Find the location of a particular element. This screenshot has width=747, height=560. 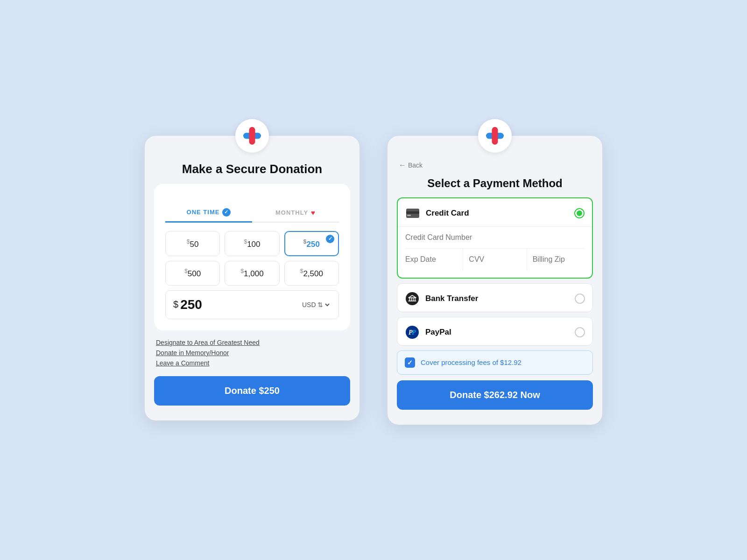

amount-1000: $1,000 is located at coordinates (252, 273).